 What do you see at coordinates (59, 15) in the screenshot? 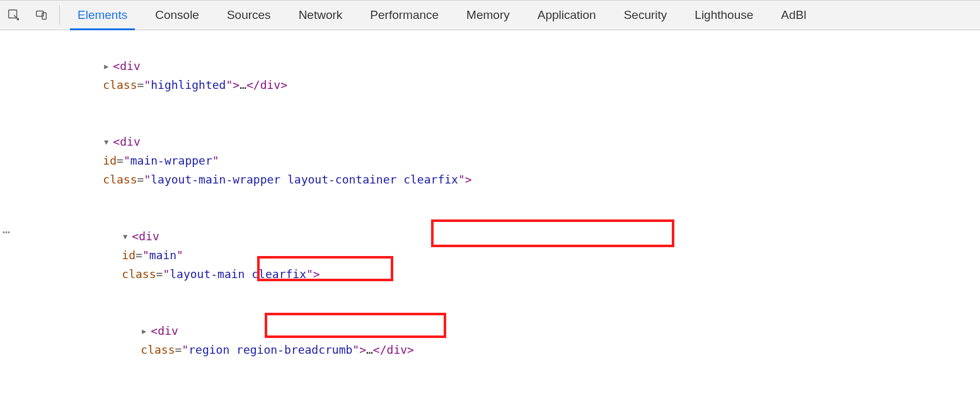
I see `toolbar-divider` at bounding box center [59, 15].